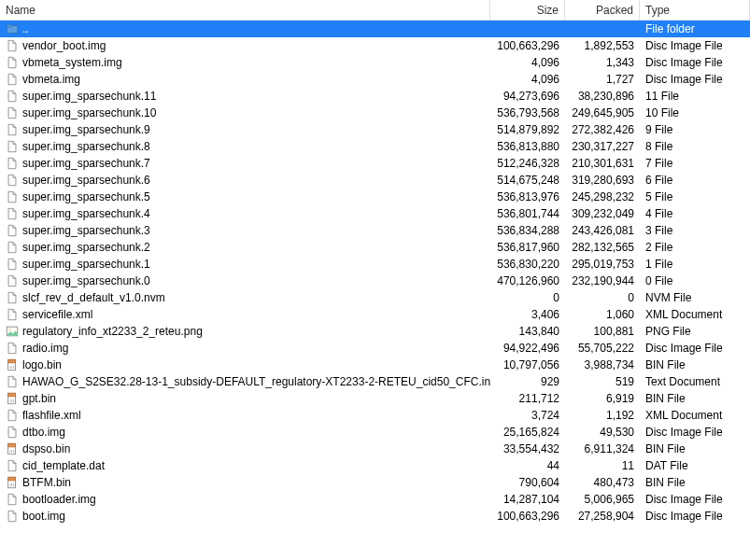 This screenshot has height=560, width=750. I want to click on file-packed: 1,727, so click(602, 79).